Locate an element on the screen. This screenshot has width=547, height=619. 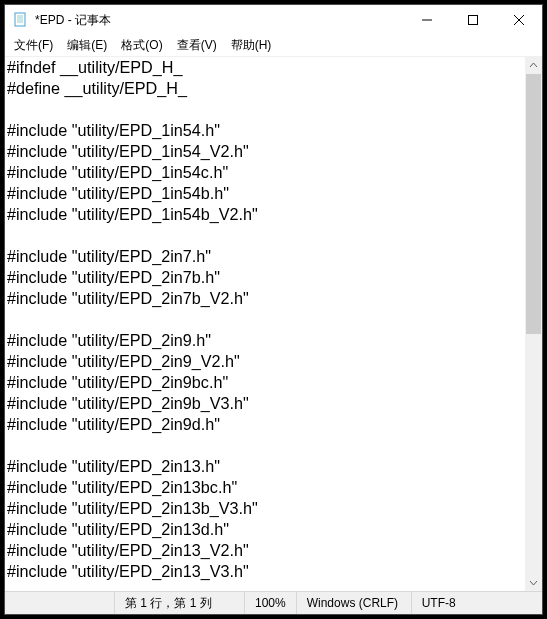
vertical-scrollbar is located at coordinates (534, 324).